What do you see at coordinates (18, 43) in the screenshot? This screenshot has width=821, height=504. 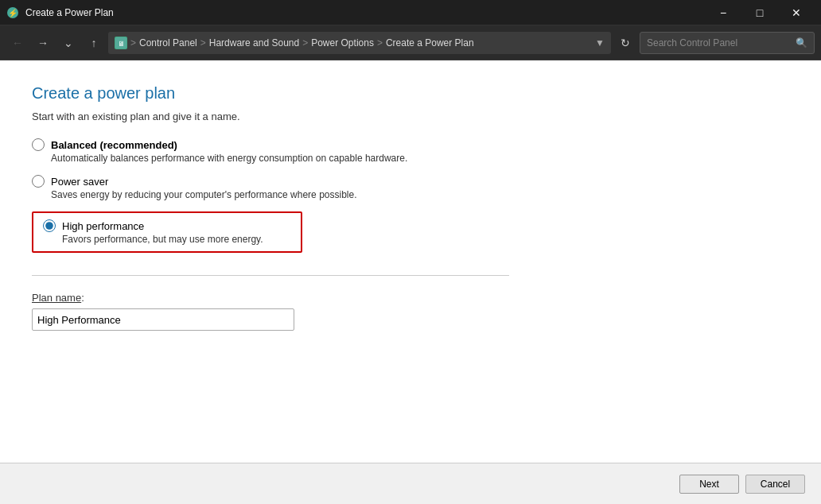 I see `back-button: ←` at bounding box center [18, 43].